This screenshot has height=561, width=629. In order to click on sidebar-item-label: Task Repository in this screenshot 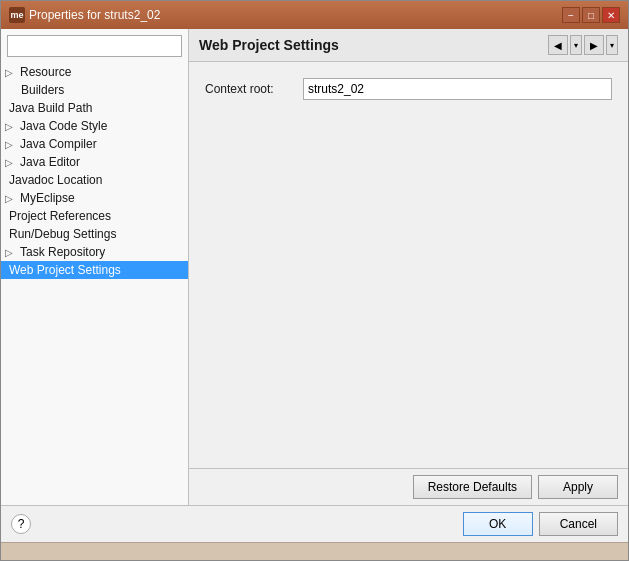, I will do `click(62, 252)`.